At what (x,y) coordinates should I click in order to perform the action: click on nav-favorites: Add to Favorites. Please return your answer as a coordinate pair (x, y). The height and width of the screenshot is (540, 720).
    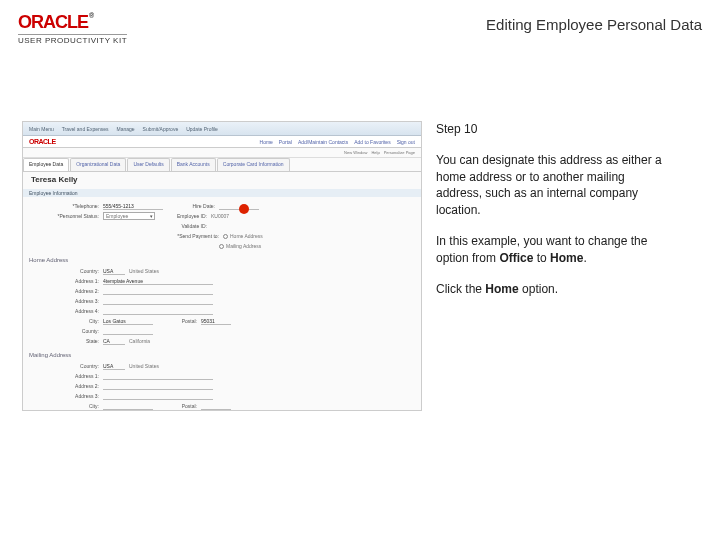
    Looking at the image, I should click on (372, 142).